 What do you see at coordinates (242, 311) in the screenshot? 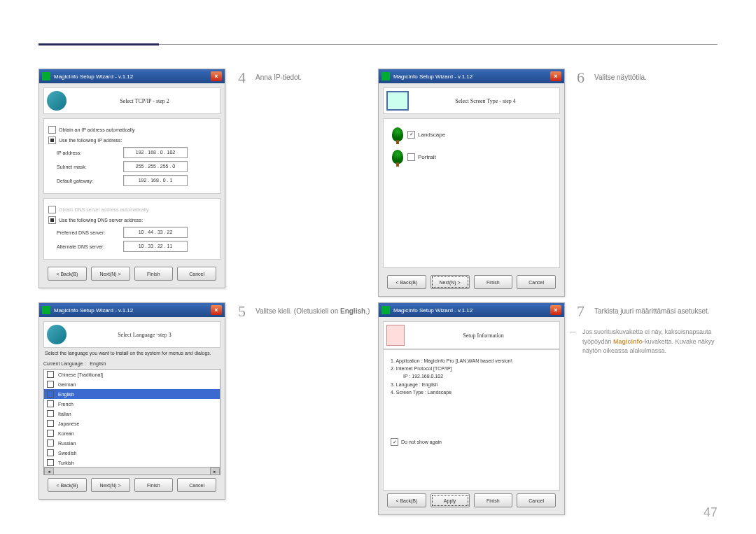
I see `step5-num: 5` at bounding box center [242, 311].